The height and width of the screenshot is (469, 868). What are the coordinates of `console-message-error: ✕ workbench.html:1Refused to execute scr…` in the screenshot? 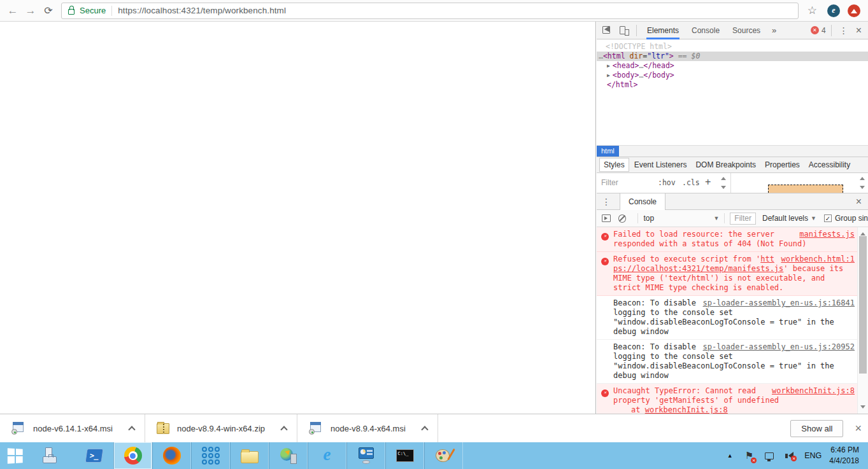 It's located at (727, 274).